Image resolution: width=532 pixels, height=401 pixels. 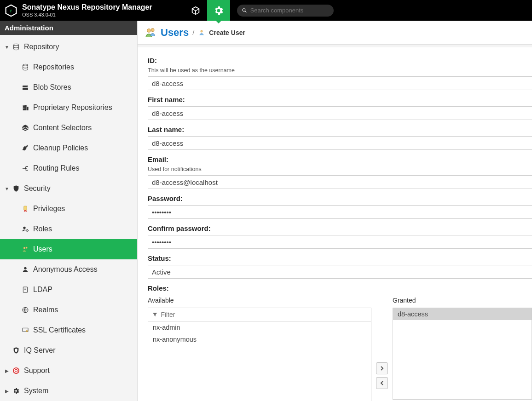 What do you see at coordinates (227, 33) in the screenshot?
I see `breadcrumb-current: Create User` at bounding box center [227, 33].